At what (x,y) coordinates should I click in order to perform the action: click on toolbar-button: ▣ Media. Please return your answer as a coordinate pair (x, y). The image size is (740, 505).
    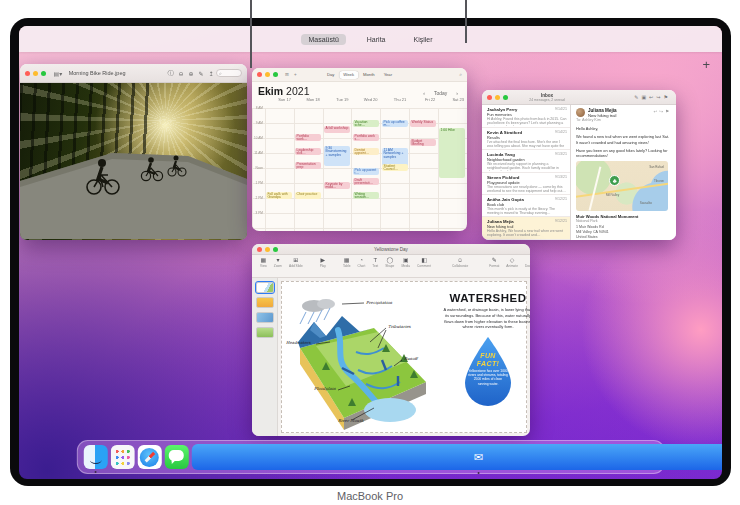
    Looking at the image, I should click on (406, 262).